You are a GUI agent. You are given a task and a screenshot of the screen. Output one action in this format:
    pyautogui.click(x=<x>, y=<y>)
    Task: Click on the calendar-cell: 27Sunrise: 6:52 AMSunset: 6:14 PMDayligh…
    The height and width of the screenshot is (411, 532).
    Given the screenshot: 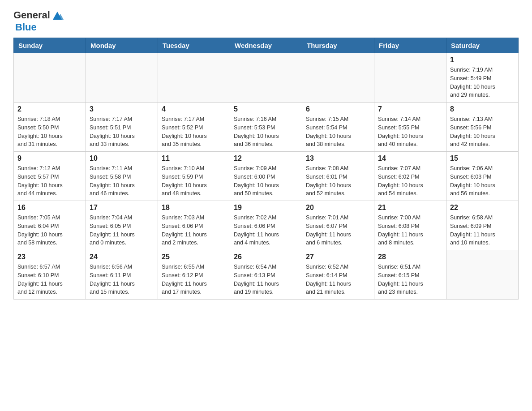 What is the action you would take?
    pyautogui.click(x=339, y=275)
    